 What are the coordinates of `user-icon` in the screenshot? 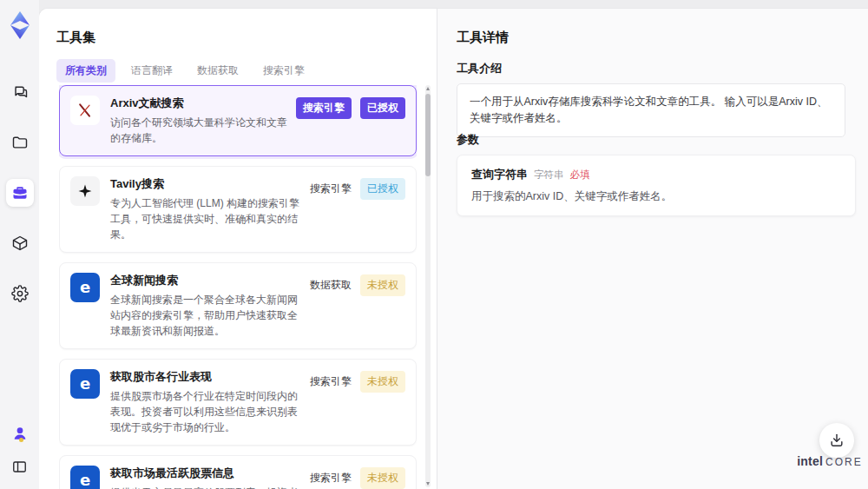 It's located at (20, 433).